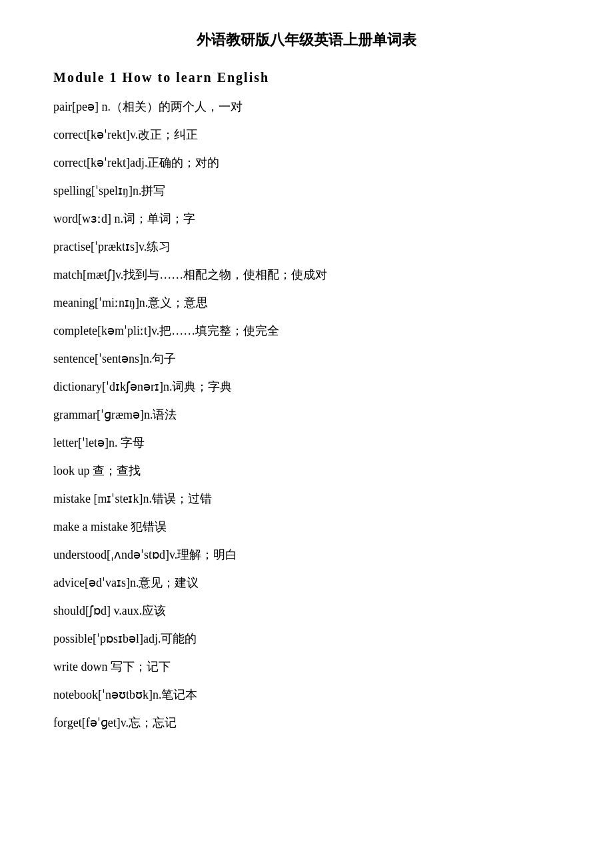 The width and height of the screenshot is (613, 868). I want to click on word-entry: meaning[ˈmiːnɪŋ]n.意义；意思, so click(306, 303).